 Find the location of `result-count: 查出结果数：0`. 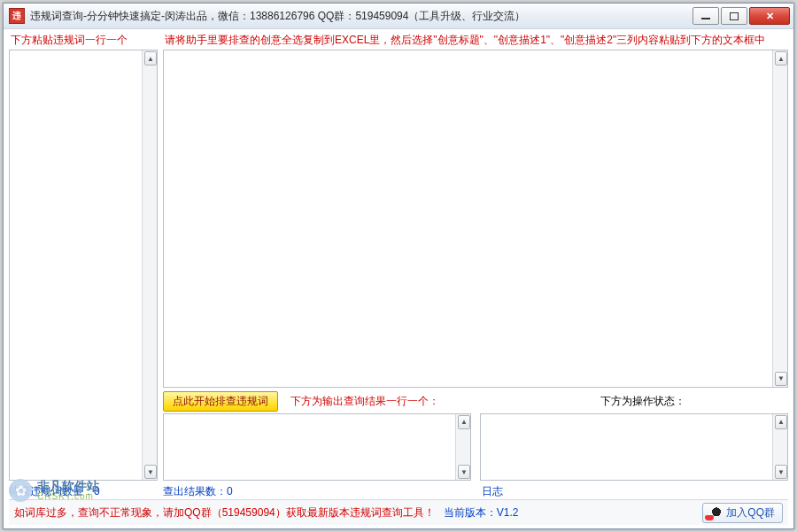

result-count: 查出结果数：0 is located at coordinates (322, 492).